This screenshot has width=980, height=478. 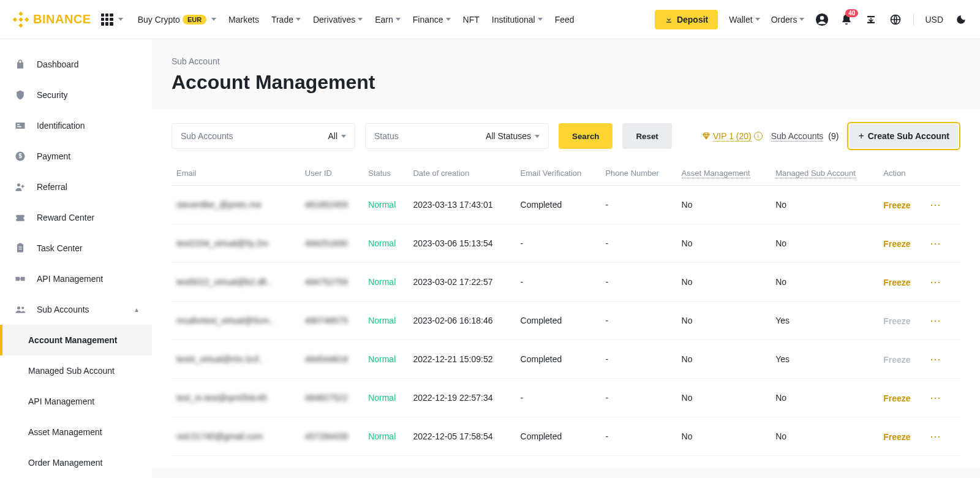 I want to click on sidebar-item-task-center: Task Center, so click(x=76, y=248).